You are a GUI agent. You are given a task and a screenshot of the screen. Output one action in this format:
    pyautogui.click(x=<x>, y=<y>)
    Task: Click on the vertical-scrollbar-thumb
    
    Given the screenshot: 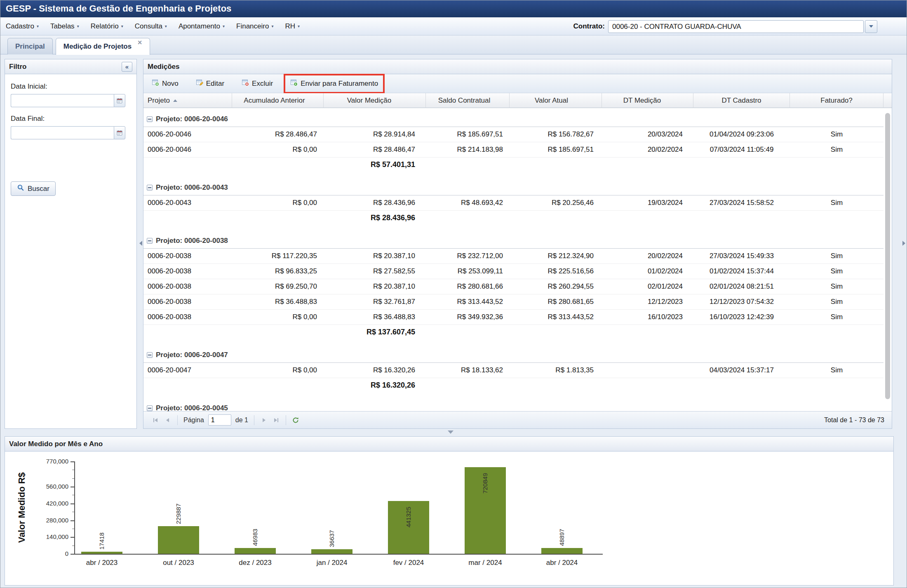 What is the action you would take?
    pyautogui.click(x=888, y=256)
    